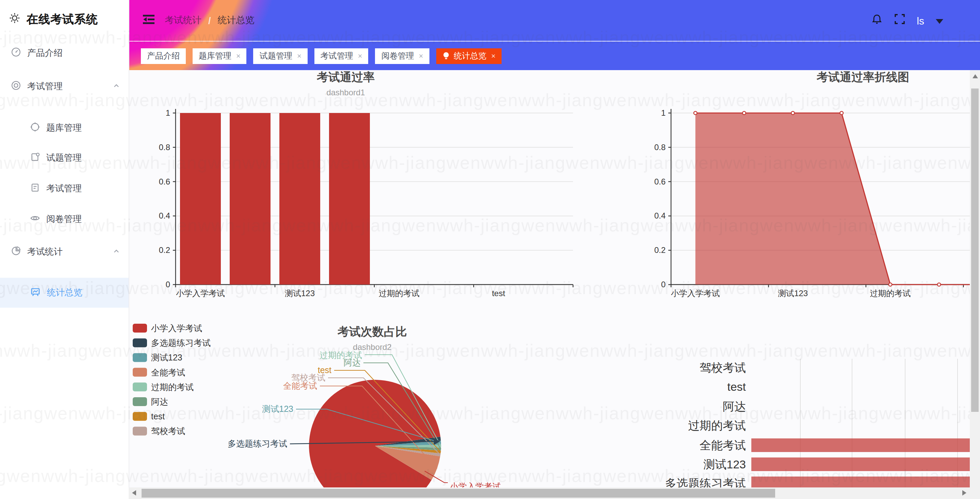 The width and height of the screenshot is (980, 499). Describe the element at coordinates (300, 293) in the screenshot. I see `svg-text: 测试123` at that location.